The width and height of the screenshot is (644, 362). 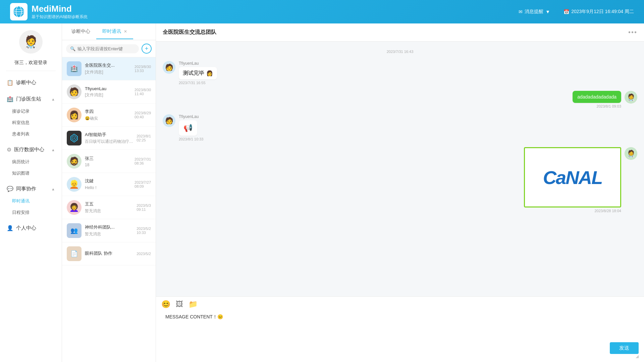 What do you see at coordinates (109, 204) in the screenshot?
I see `chat-name-7: 王五` at bounding box center [109, 204].